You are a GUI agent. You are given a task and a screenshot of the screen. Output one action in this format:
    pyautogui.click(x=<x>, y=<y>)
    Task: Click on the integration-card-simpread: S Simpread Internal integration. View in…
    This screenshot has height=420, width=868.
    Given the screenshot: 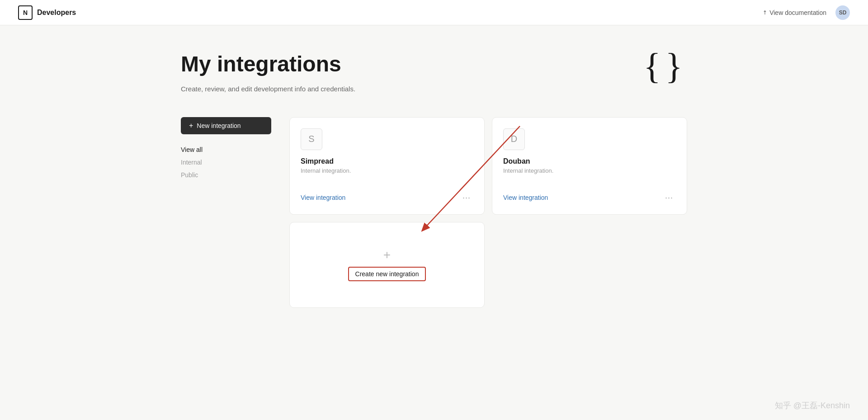 What is the action you would take?
    pyautogui.click(x=387, y=166)
    